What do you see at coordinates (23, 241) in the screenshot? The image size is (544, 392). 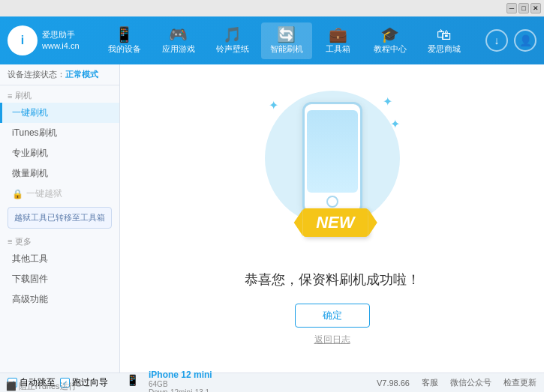 I see `more-section-label: 更多` at bounding box center [23, 241].